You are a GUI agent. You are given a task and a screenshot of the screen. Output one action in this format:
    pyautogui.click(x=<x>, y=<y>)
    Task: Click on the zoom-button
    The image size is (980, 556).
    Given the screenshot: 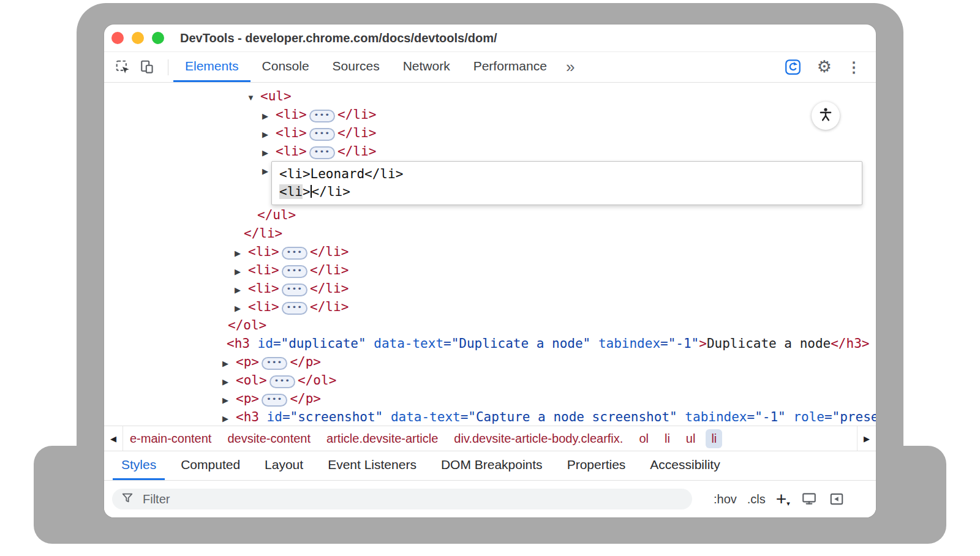 What is the action you would take?
    pyautogui.click(x=158, y=38)
    